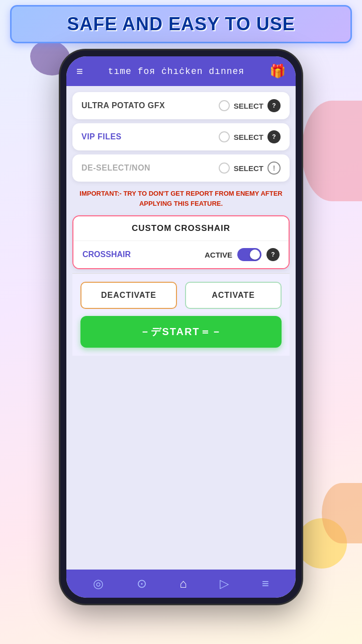 The height and width of the screenshot is (644, 362). Describe the element at coordinates (274, 137) in the screenshot. I see `vip-files-help: ?` at that location.